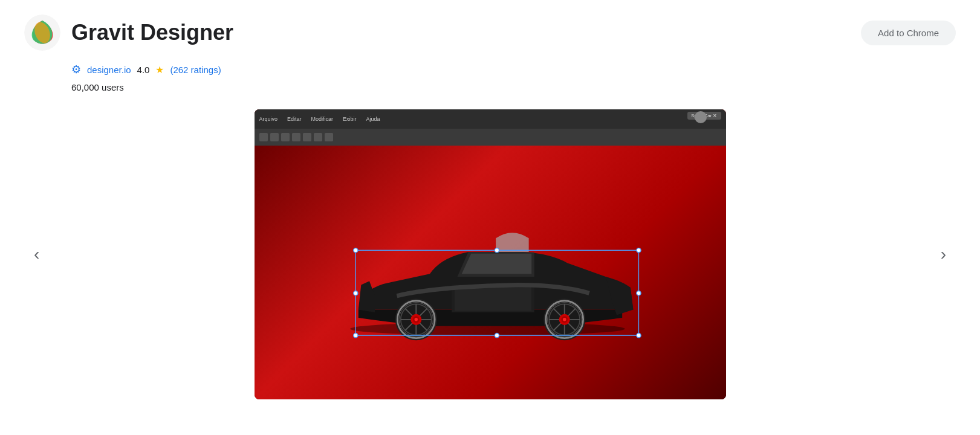  I want to click on menu-arquivo: Arquivo, so click(268, 119).